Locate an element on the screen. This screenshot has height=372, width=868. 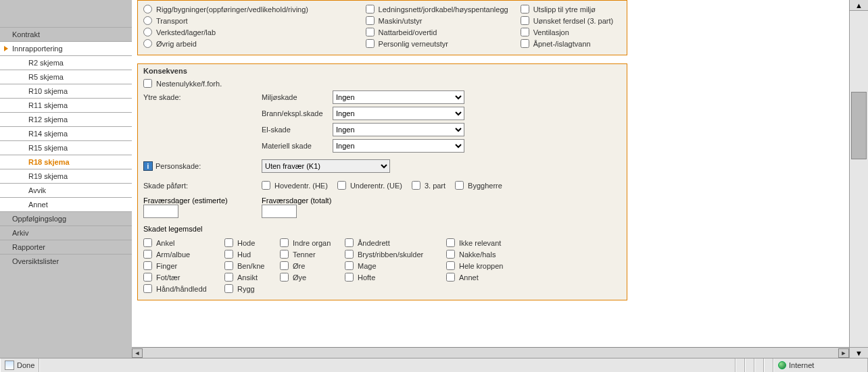
bodypart-row: Indre organ is located at coordinates (309, 243).